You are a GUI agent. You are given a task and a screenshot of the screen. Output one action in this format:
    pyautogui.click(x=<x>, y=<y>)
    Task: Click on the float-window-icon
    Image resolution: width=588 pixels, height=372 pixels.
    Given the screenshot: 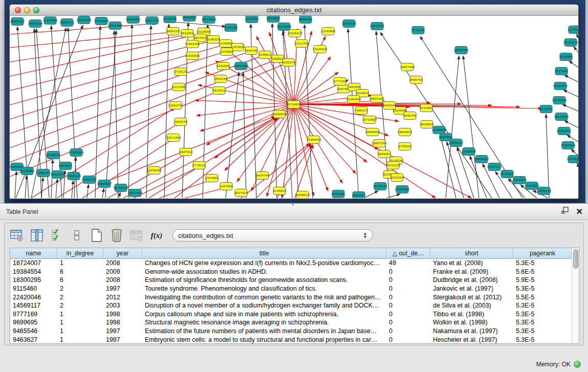 What is the action you would take?
    pyautogui.click(x=565, y=212)
    